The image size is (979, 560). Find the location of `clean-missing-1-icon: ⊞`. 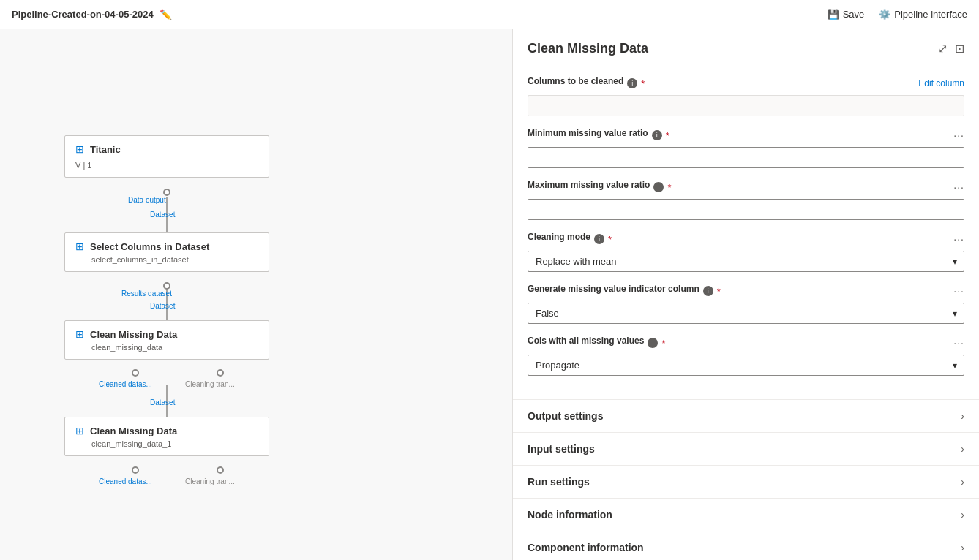

clean-missing-1-icon: ⊞ is located at coordinates (80, 334).